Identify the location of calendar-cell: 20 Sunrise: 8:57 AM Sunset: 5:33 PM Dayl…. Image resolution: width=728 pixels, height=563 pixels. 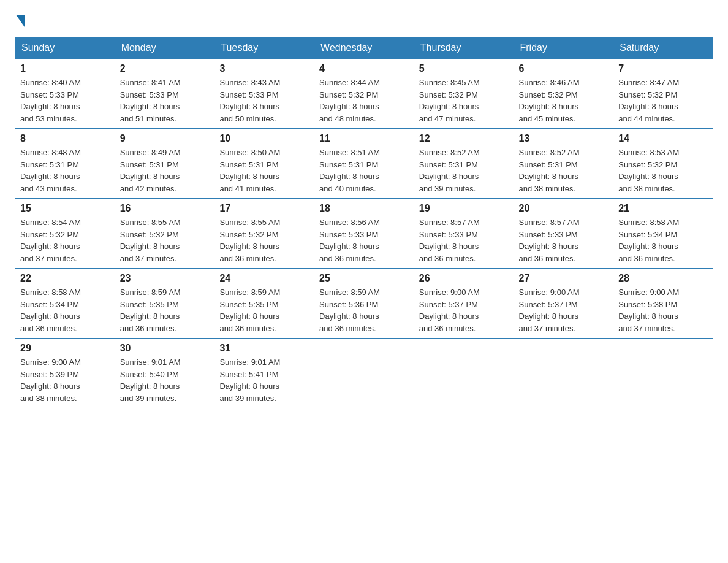
(564, 234).